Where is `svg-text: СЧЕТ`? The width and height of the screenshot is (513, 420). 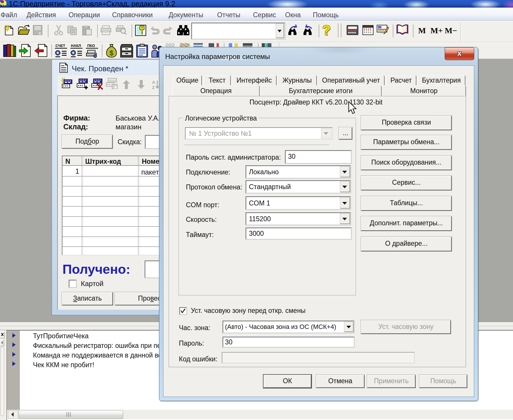 svg-text: СЧЕТ is located at coordinates (60, 46).